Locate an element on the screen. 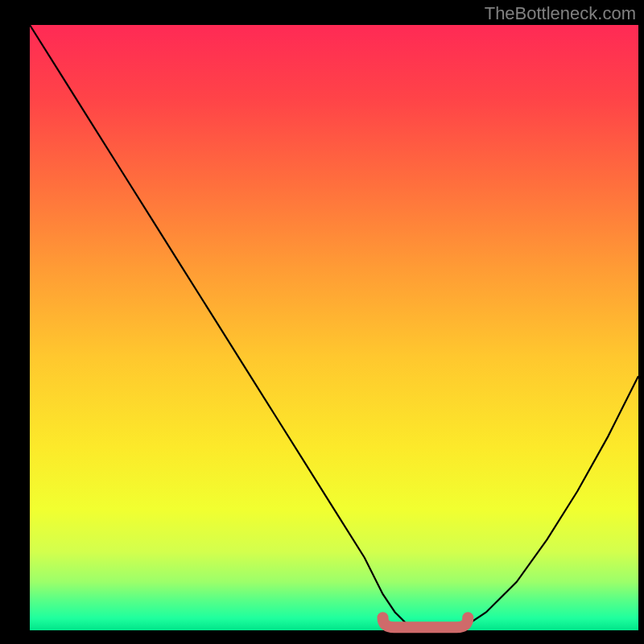 The width and height of the screenshot is (644, 644). watermark-text: TheBottleneck.com is located at coordinates (560, 14).